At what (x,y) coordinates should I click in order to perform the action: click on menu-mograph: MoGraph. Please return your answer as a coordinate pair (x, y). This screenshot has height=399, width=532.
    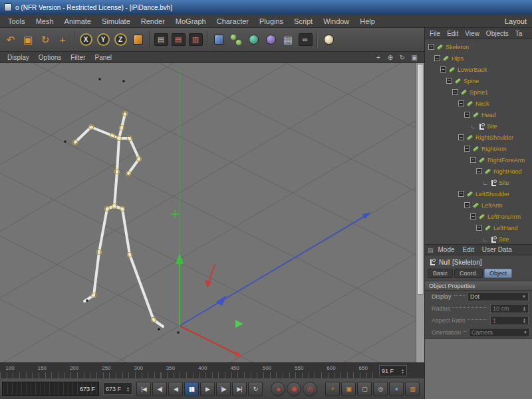
    Looking at the image, I should click on (191, 21).